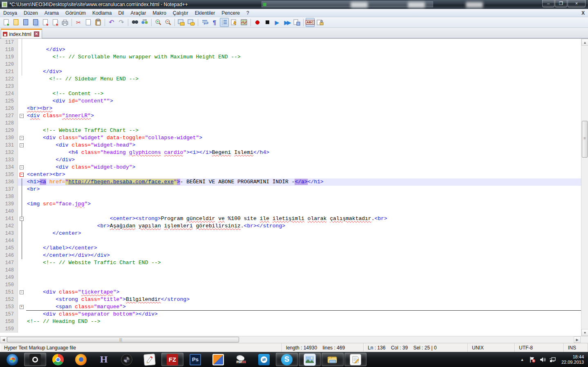  I want to click on code-line-136: 136<h1><a href="http://fbegen.besaba.com…, so click(291, 182).